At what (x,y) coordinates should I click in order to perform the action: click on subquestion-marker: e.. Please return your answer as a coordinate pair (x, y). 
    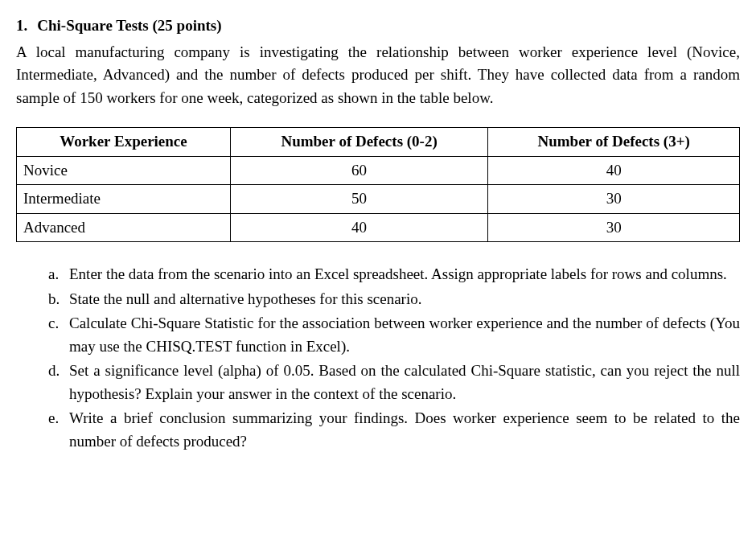
    Looking at the image, I should click on (59, 430).